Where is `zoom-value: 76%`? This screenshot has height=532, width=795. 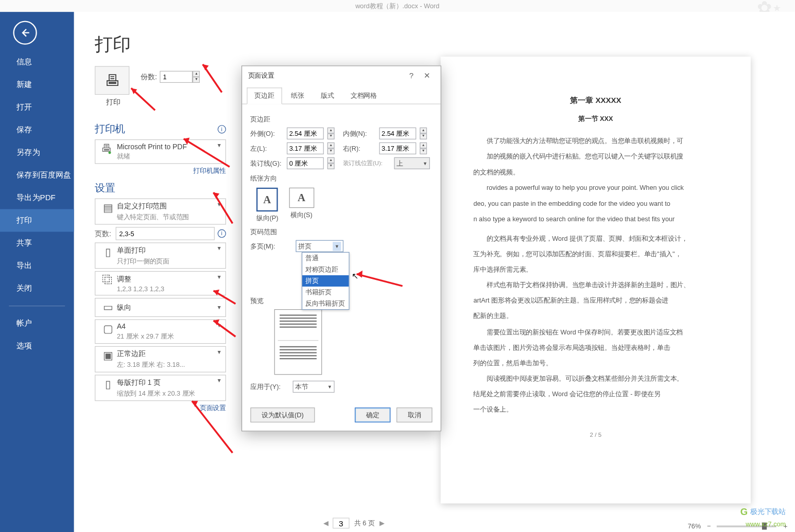 zoom-value: 76% is located at coordinates (695, 526).